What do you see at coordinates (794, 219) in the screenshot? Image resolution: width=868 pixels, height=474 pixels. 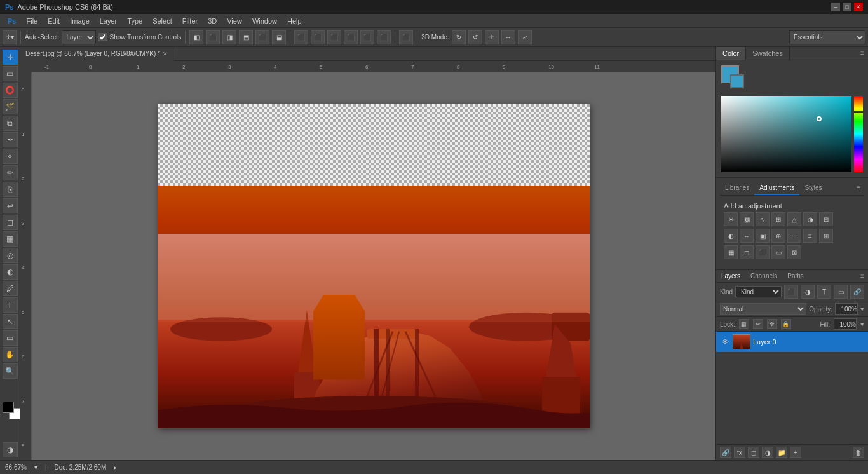 I see `vibrance-adj: △` at bounding box center [794, 219].